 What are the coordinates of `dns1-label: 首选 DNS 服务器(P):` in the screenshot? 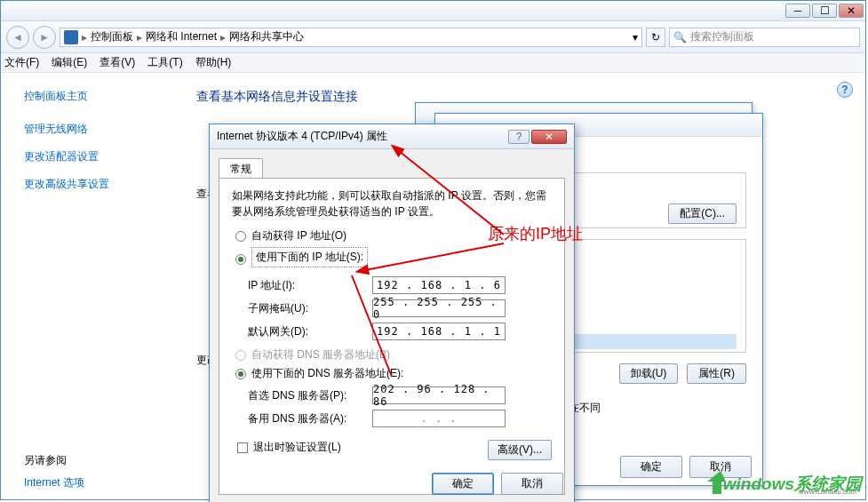 It's located at (310, 396).